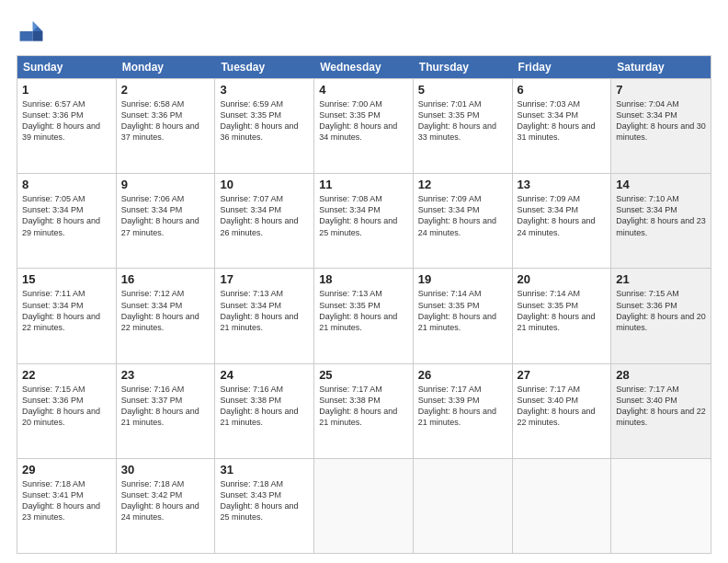  I want to click on cell-text: Sunrise: 7:03 AMSunset: 3:34 PMDaylight:…, so click(563, 121).